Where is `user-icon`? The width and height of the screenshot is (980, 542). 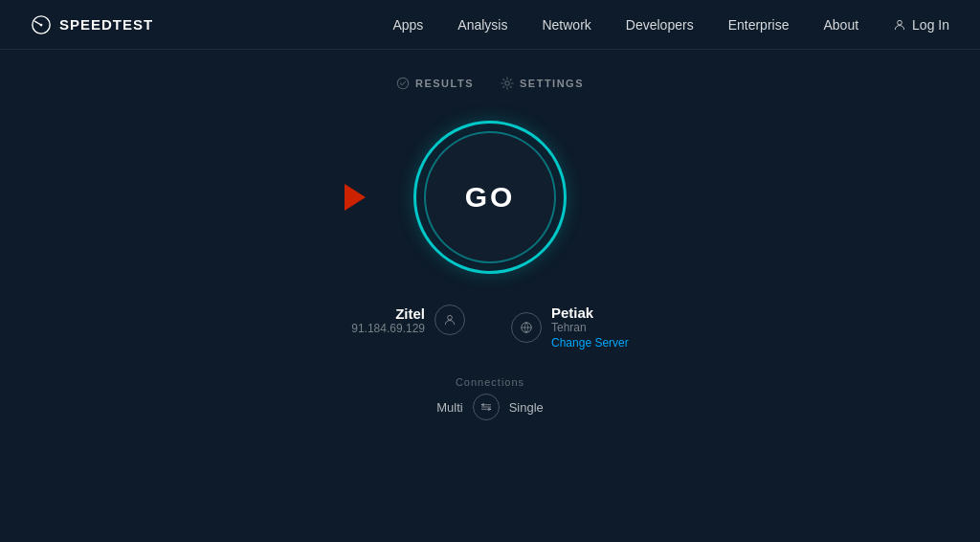
user-icon is located at coordinates (900, 25).